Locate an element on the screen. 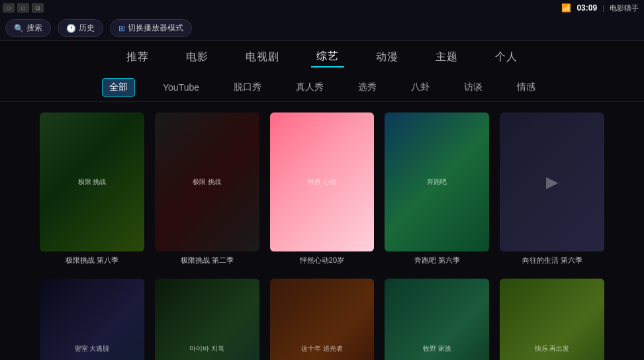  card-8: 牧野 家族 牧野家族 is located at coordinates (437, 319).